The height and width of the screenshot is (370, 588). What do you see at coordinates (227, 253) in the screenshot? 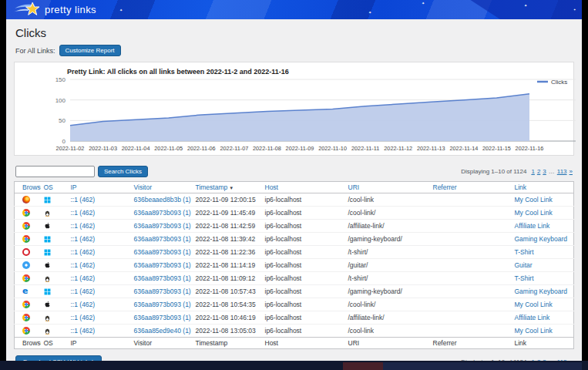
I see `cell-timestamp: 2022-11-08 11:22:36` at bounding box center [227, 253].